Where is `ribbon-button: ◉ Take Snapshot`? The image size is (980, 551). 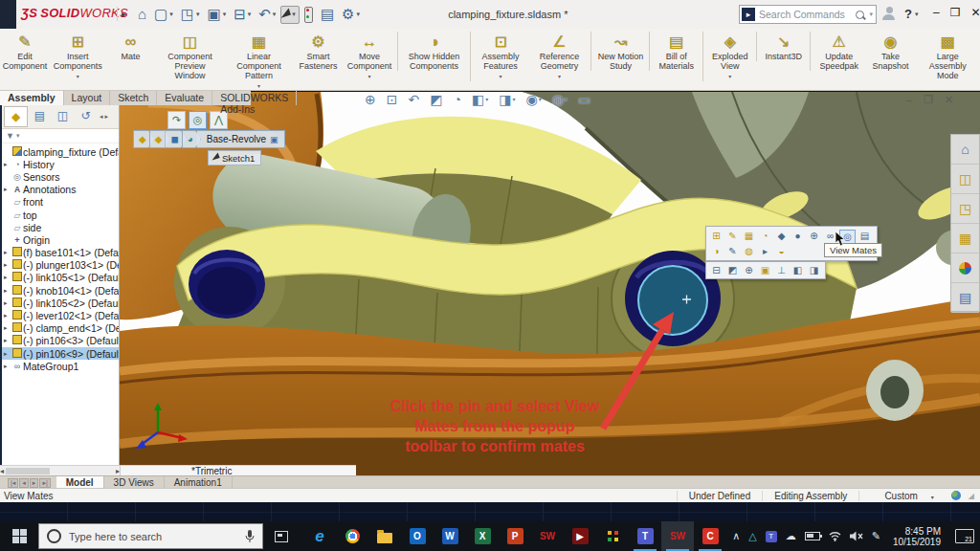
ribbon-button: ◉ Take Snapshot is located at coordinates (891, 52).